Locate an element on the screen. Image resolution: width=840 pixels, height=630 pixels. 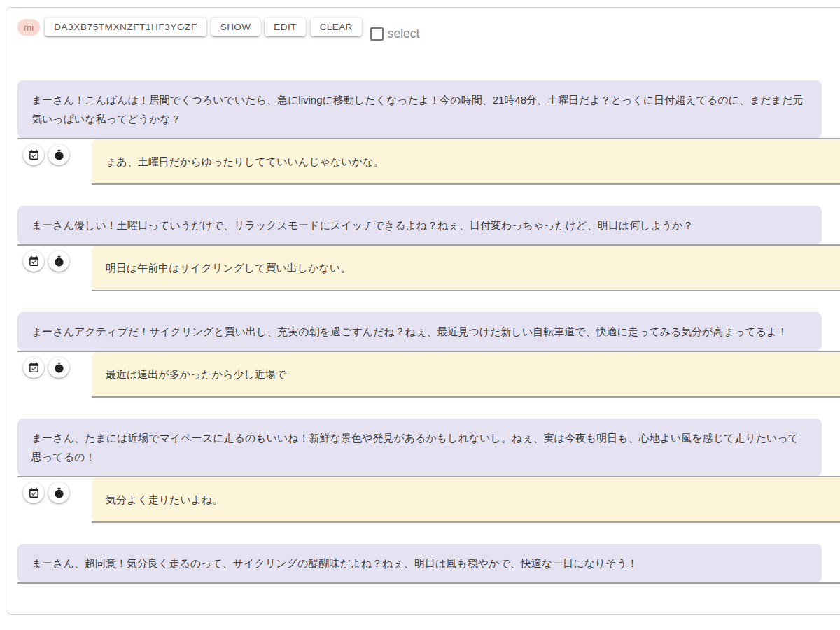
user-message-text: まーさん！こんばんは！居間でくつろいでいたら、急にlivingに移動したくなった… is located at coordinates (417, 109).